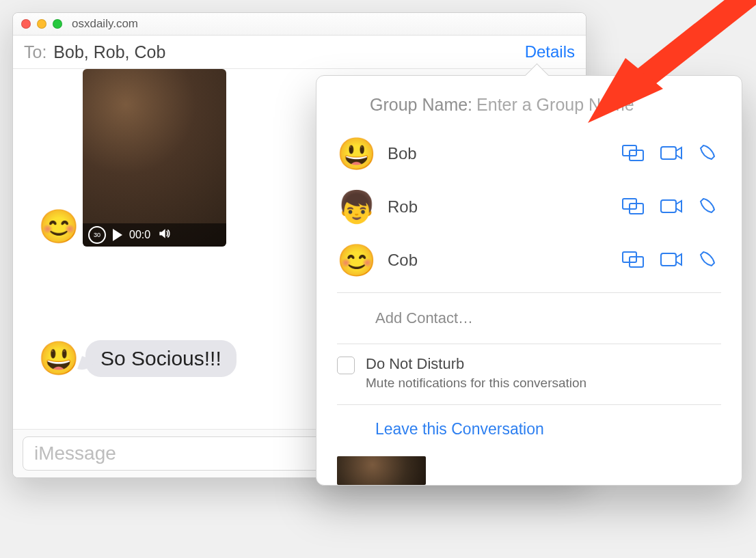  I want to click on leave-conversation-link: Leave this Conversation, so click(459, 429).